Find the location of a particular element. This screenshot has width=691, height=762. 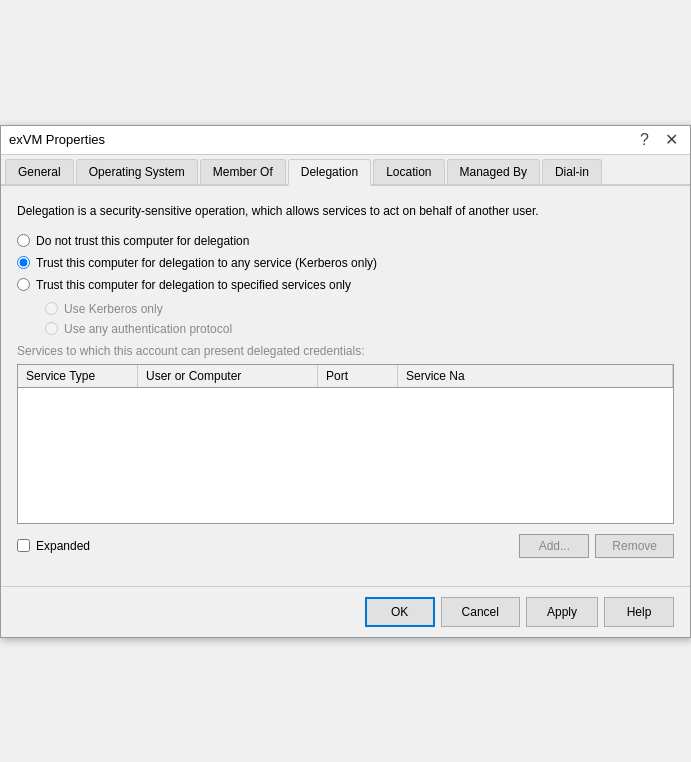

remove-button: Remove is located at coordinates (634, 546).